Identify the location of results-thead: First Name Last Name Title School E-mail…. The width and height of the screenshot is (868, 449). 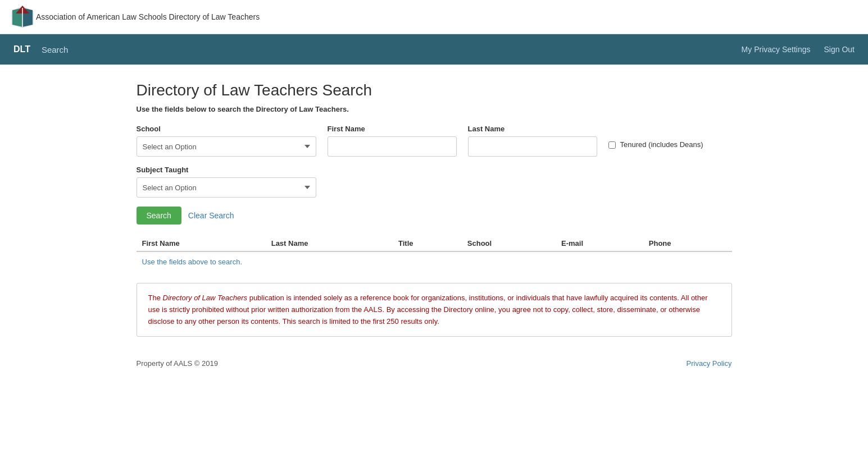
(434, 244).